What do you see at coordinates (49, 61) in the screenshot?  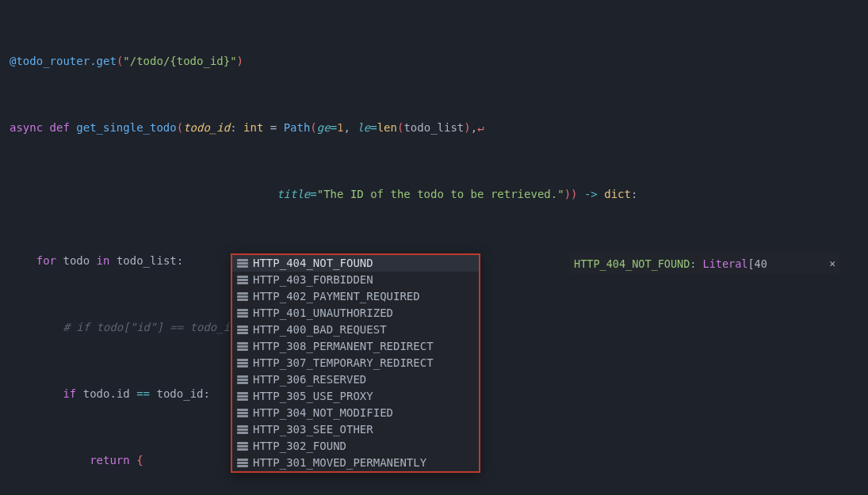 I see `decorator: @todo_router` at bounding box center [49, 61].